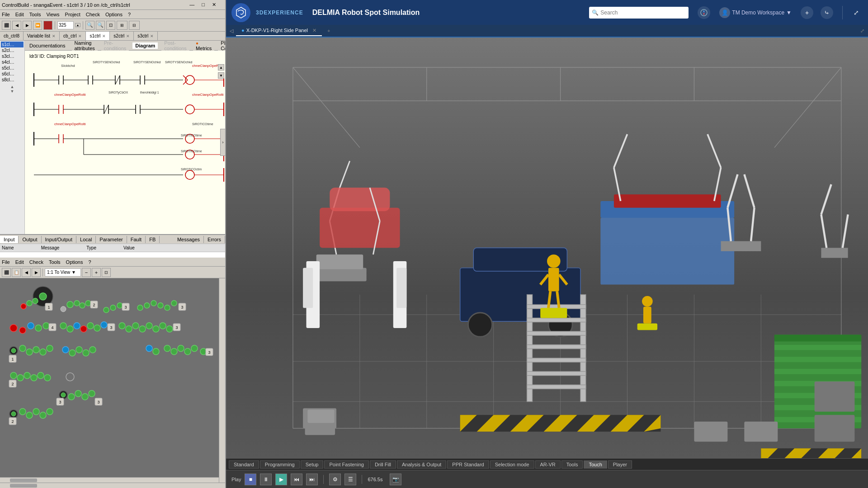 The image size is (868, 488). What do you see at coordinates (78, 25) in the screenshot?
I see `step-up: ▲` at bounding box center [78, 25].